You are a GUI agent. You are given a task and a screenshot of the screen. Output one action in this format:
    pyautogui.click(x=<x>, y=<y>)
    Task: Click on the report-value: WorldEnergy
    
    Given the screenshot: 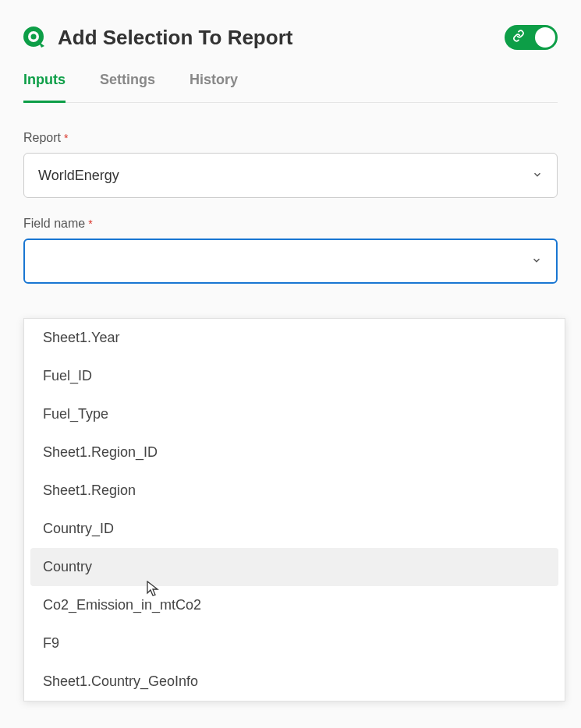 What is the action you would take?
    pyautogui.click(x=79, y=176)
    